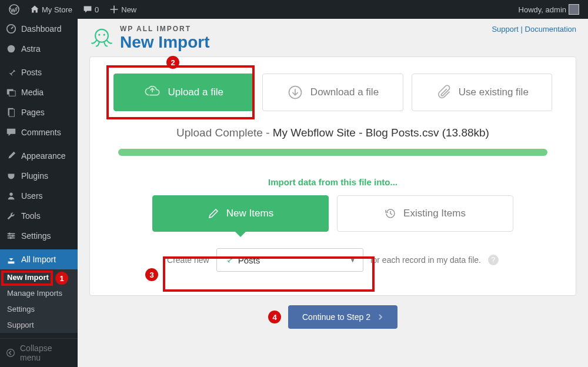  What do you see at coordinates (333, 92) in the screenshot?
I see `download-file-button: Download a file` at bounding box center [333, 92].